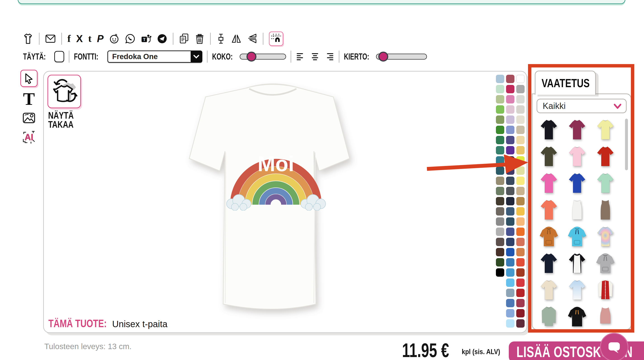 This screenshot has height=360, width=644. What do you see at coordinates (162, 39) in the screenshot?
I see `telegram-share-icon` at bounding box center [162, 39].